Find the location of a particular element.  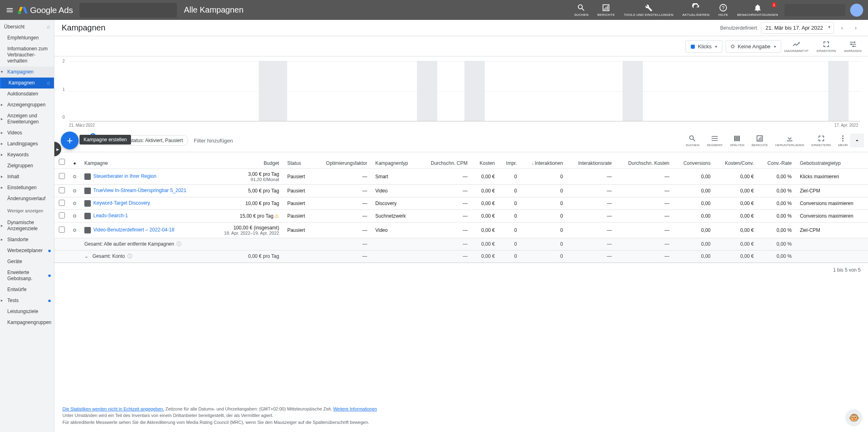

table-search-button: SUCHEN is located at coordinates (692, 140).